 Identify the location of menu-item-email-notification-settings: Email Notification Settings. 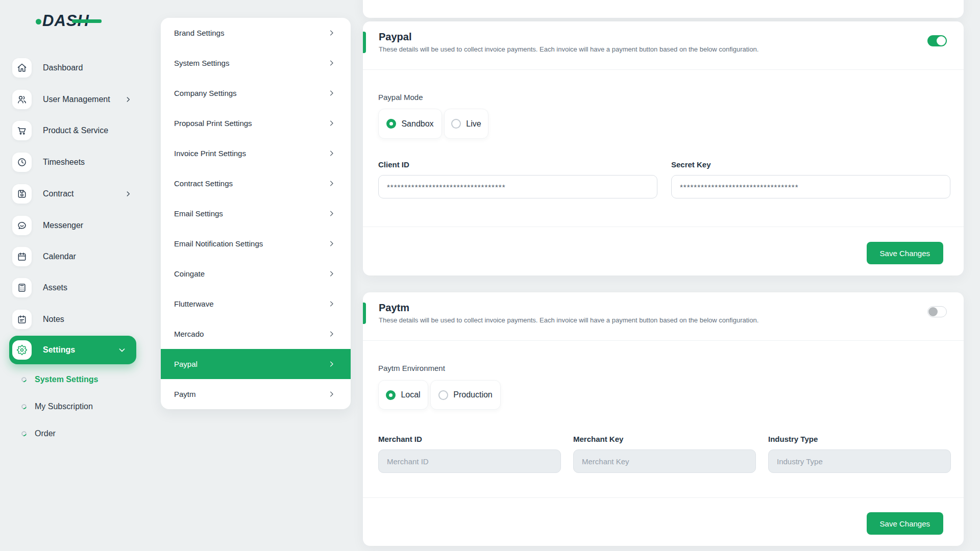
(256, 244).